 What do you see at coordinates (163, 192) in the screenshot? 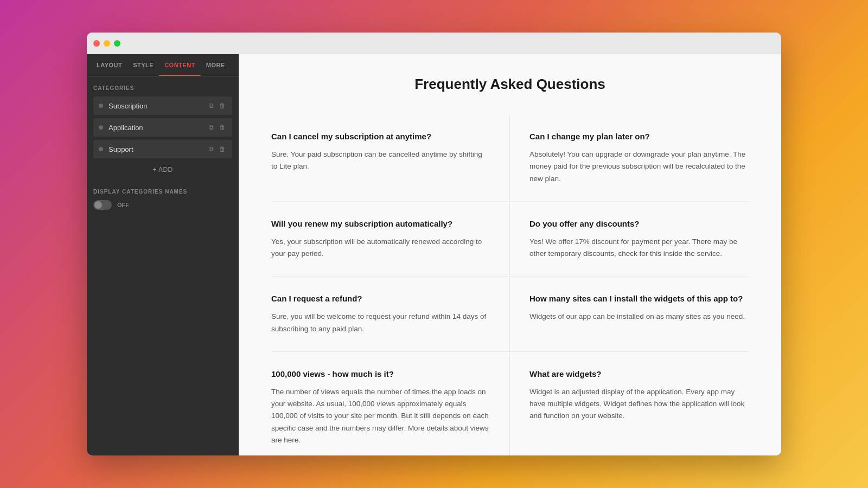
I see `display-categories-label: DISPLAY CATEGORIES NAMES` at bounding box center [163, 192].